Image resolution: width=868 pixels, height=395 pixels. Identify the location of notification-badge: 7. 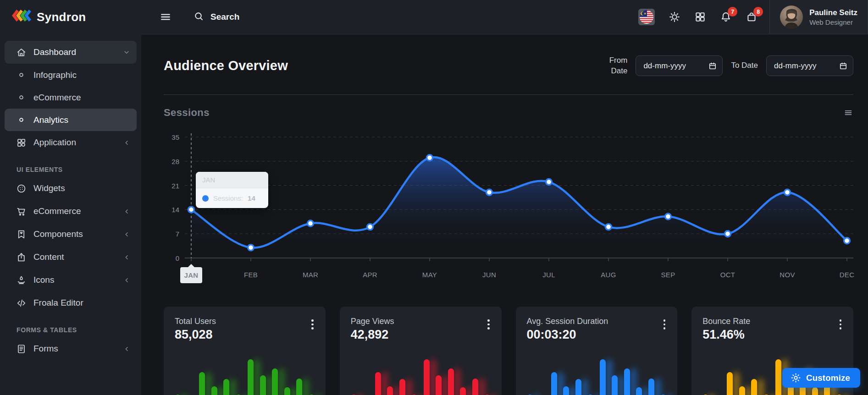
(733, 12).